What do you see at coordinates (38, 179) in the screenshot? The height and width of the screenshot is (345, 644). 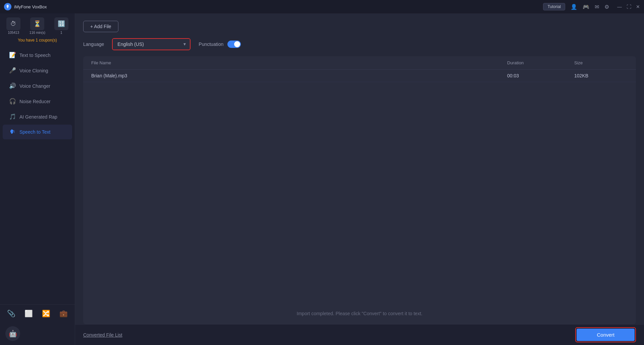 I see `sidebar: ⏱ 105413 ⏳ 116 min(s) 🔢 1 You have 1 cou…` at bounding box center [38, 179].